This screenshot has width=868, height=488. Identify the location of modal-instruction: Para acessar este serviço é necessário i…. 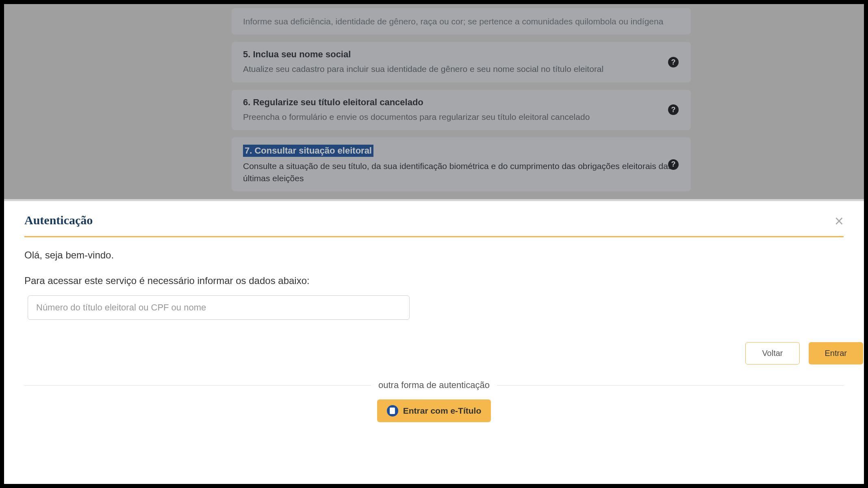
(434, 281).